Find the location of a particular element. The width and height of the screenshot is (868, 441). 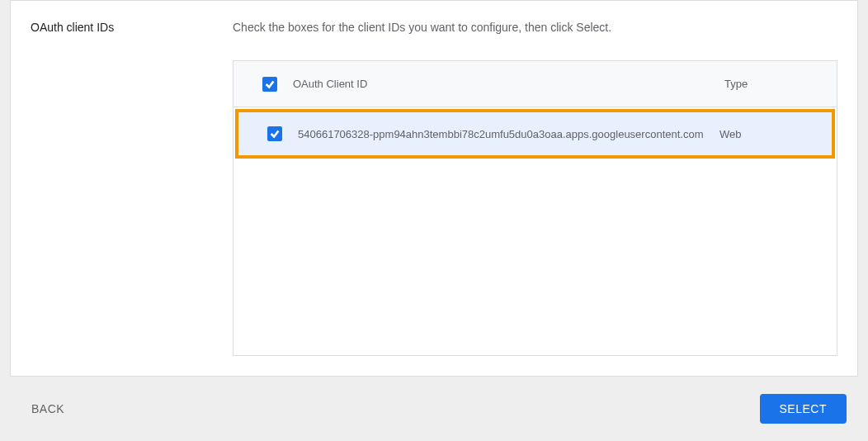

row-client-id: 540661706328-ppm94ahn3tembbi78c2umfu5du0… is located at coordinates (508, 134).